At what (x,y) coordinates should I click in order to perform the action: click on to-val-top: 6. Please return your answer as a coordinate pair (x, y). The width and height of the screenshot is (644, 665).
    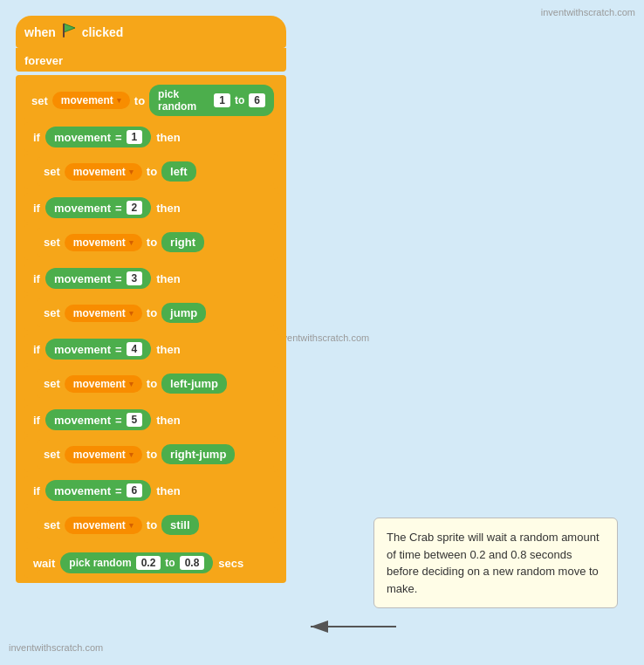
    Looking at the image, I should click on (257, 100).